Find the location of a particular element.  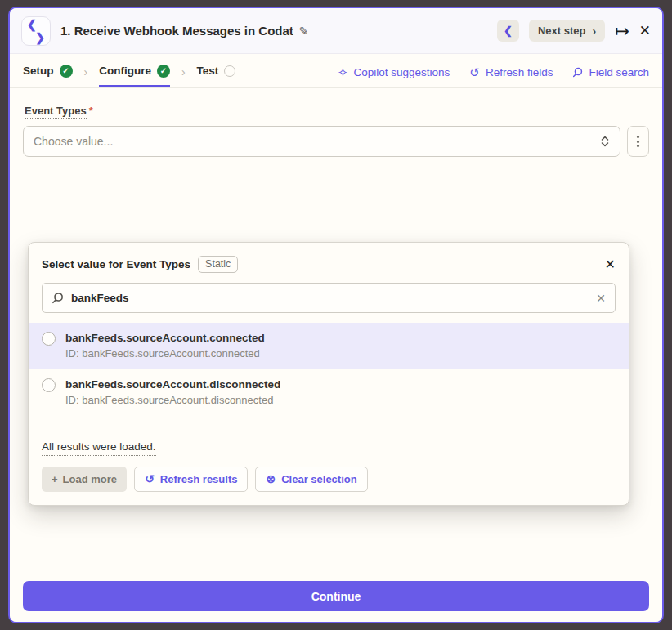

next-step-button: Next step › is located at coordinates (567, 31).